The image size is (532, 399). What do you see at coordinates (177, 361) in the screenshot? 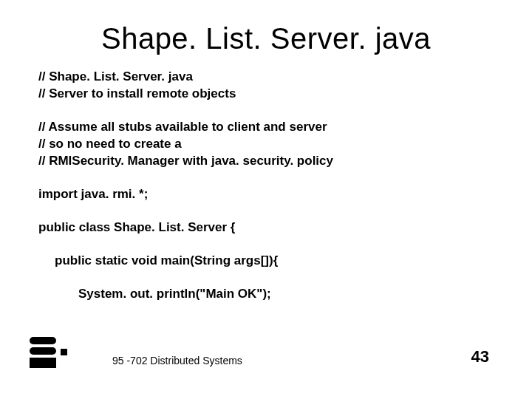
I see `course-label: 95 -702 Distributed Systems` at bounding box center [177, 361].